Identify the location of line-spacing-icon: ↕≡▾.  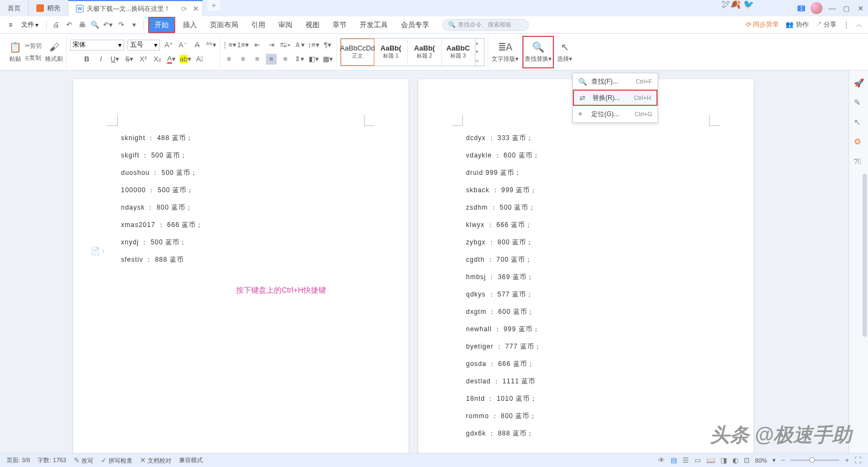
(314, 45).